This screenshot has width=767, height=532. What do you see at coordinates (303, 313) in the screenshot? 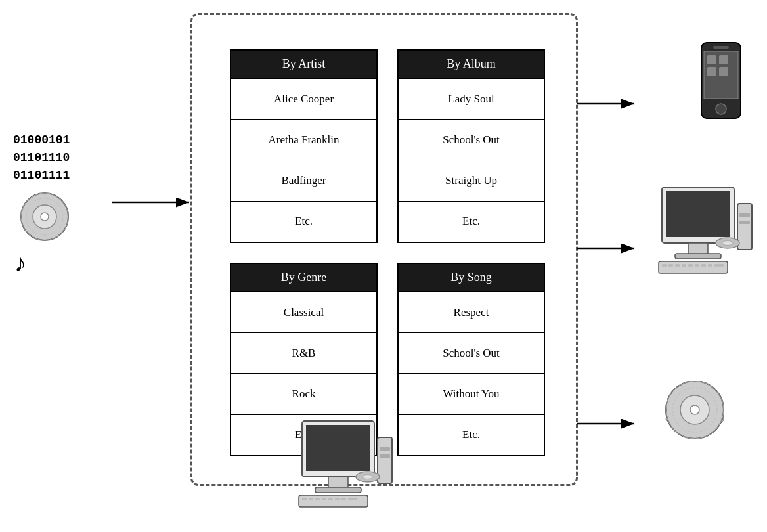
I see `genre-row-1: Classical` at bounding box center [303, 313].